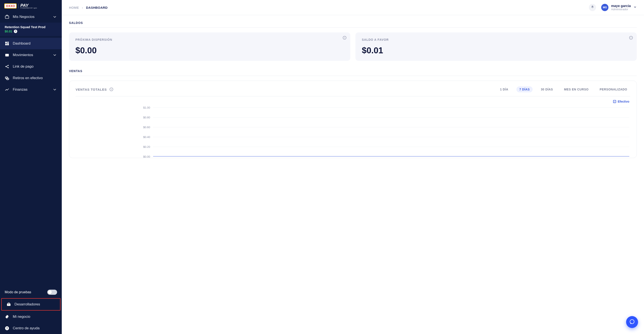  What do you see at coordinates (496, 47) in the screenshot?
I see `card-saldo-a-favor: SALDO A FAVOR $0.01` at bounding box center [496, 47].